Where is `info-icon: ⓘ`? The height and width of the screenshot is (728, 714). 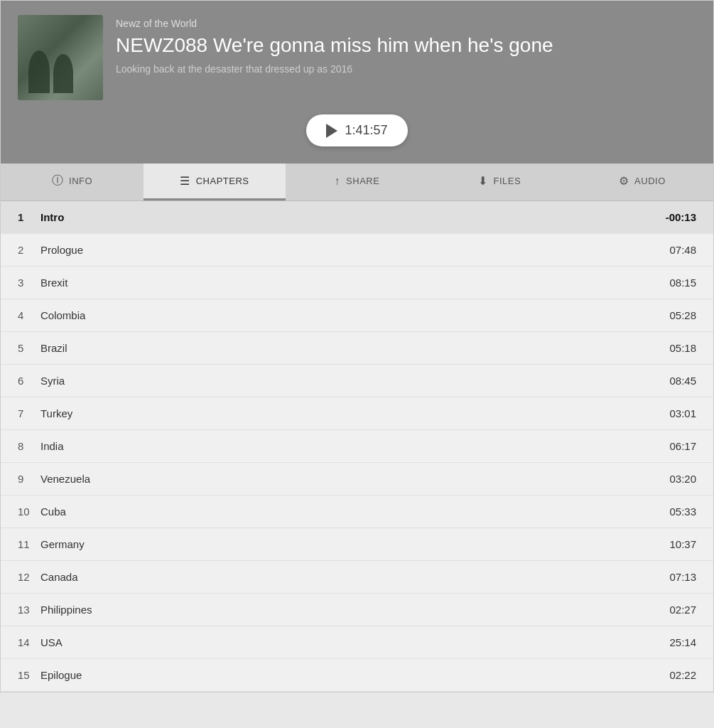 info-icon: ⓘ is located at coordinates (58, 181).